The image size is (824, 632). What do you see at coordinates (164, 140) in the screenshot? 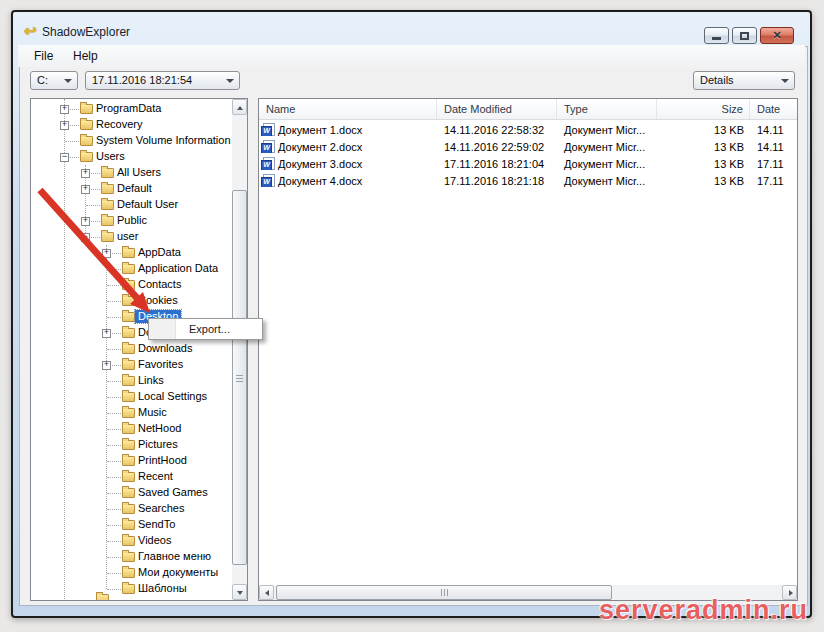
I see `tree-item-label: System Volume Information` at bounding box center [164, 140].